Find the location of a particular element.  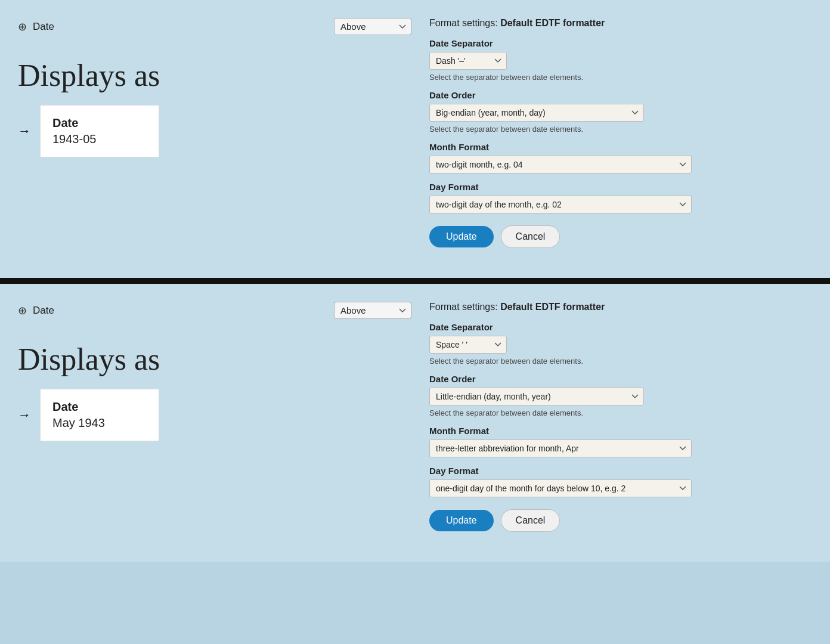

displays-as-label-2: Displays as is located at coordinates (215, 359).